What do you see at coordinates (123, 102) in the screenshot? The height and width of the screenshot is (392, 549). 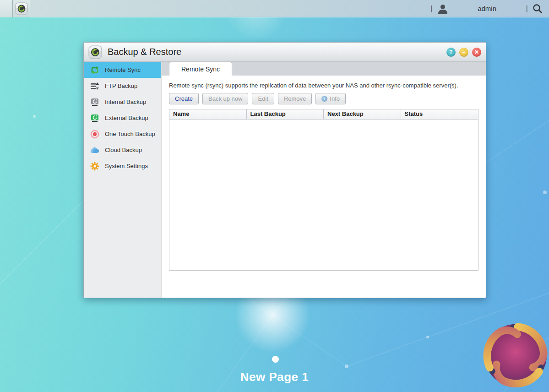 I see `sidebar-item-internal-backup: Internal Backup` at bounding box center [123, 102].